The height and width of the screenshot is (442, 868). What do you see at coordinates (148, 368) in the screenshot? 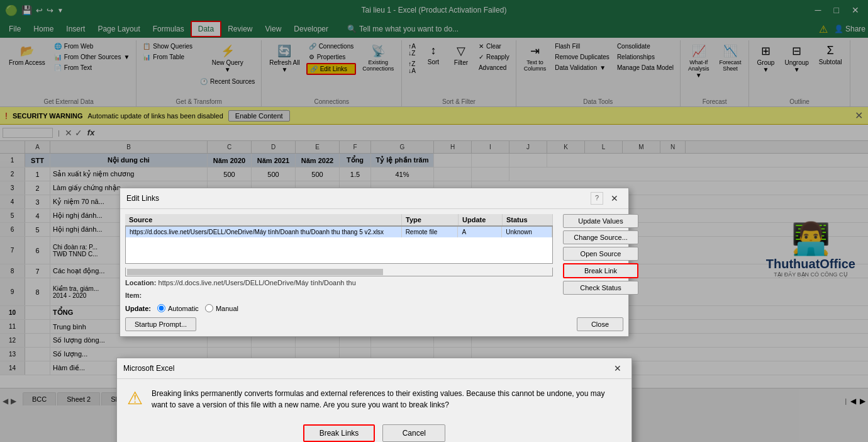
I see `confirm-title-text: Microsoft Excel` at bounding box center [148, 368].